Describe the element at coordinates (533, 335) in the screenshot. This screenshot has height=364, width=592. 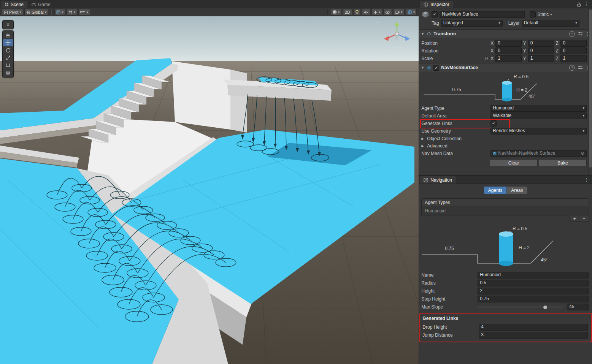
I see `jump-distance-field: 3` at that location.